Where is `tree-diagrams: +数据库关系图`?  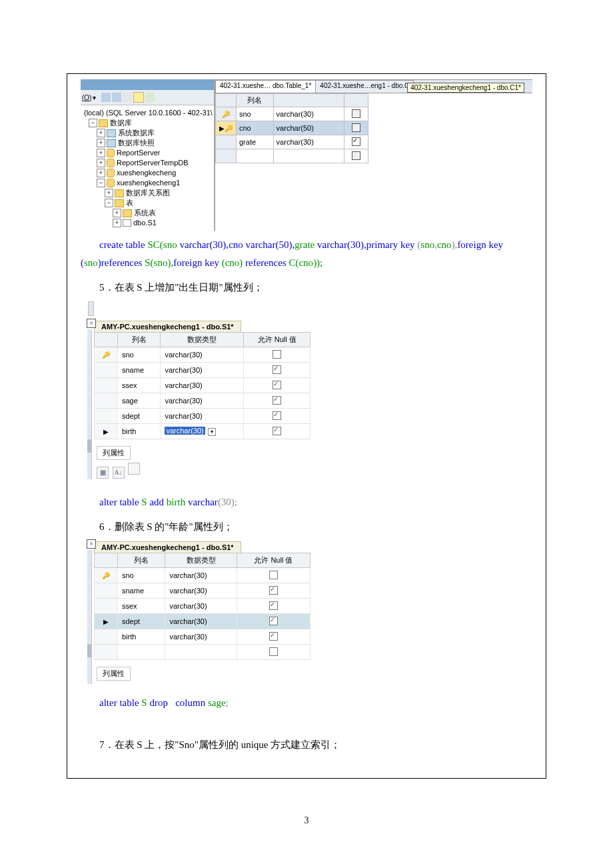
tree-diagrams: +数据库关系图 is located at coordinates (147, 193).